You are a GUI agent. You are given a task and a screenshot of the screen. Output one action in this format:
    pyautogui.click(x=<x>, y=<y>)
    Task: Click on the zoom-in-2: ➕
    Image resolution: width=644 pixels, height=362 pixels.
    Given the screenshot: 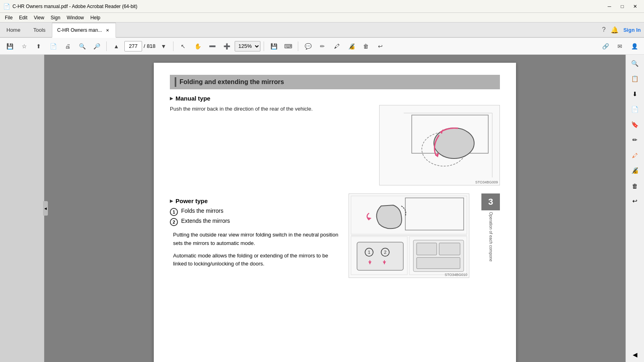 What is the action you would take?
    pyautogui.click(x=227, y=46)
    